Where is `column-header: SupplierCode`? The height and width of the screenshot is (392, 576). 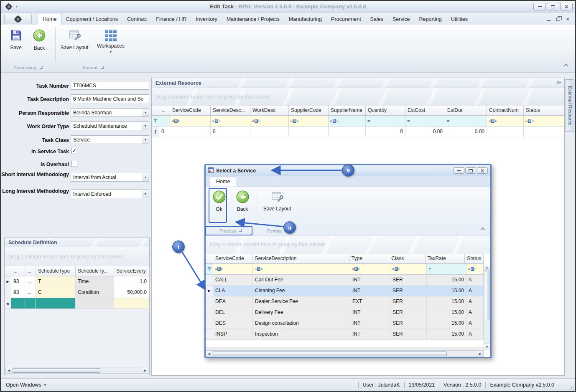
column-header: SupplierCode is located at coordinates (308, 111).